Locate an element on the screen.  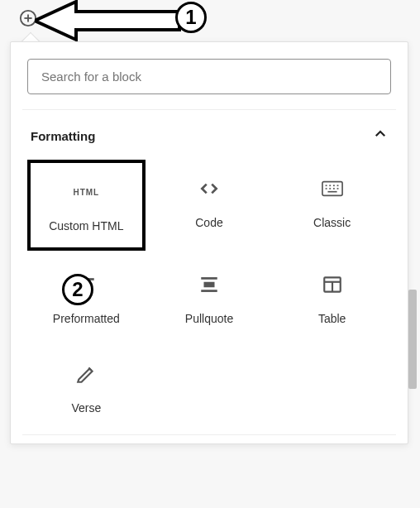
block-table: Table is located at coordinates (332, 298).